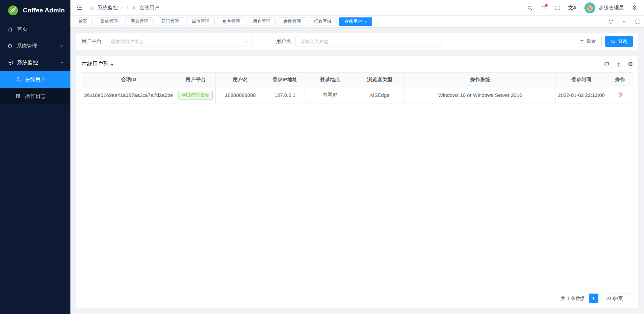 The width and height of the screenshot is (644, 314). I want to click on home-icon, so click(10, 29).